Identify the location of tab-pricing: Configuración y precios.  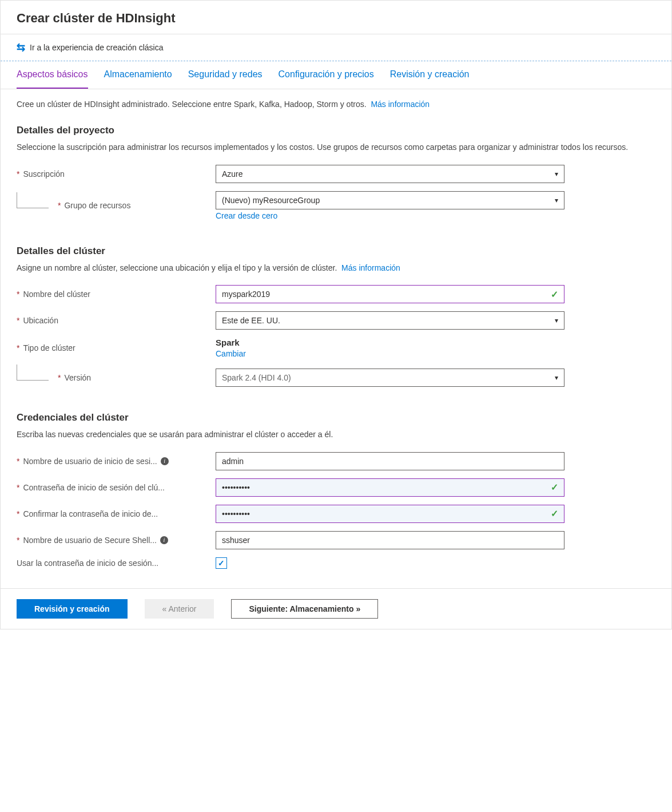
(326, 75).